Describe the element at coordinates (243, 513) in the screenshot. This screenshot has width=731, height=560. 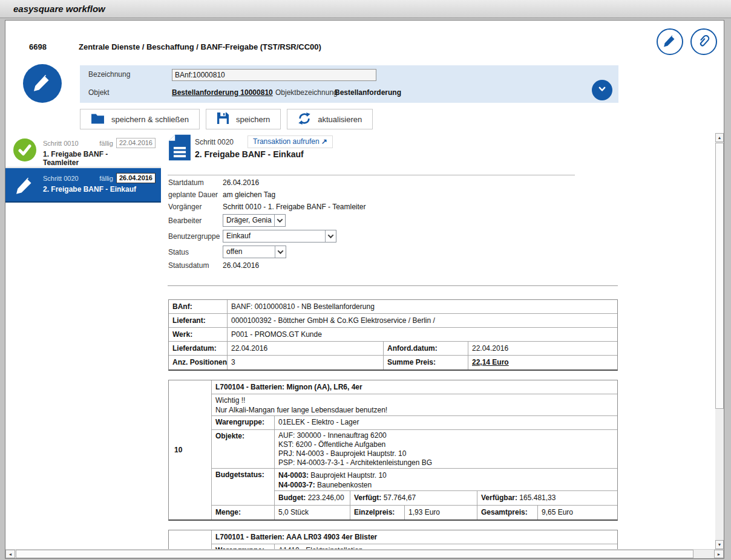
I see `menge-label: Menge:` at that location.